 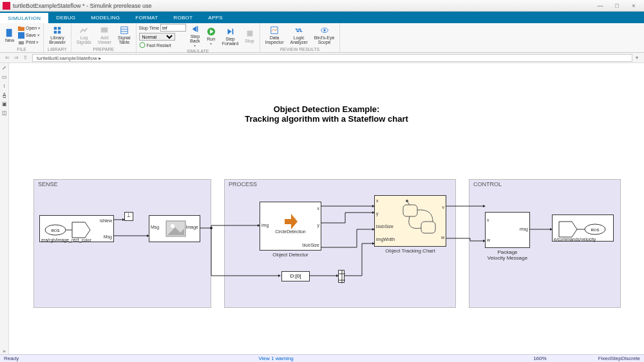 What do you see at coordinates (319, 209) in the screenshot?
I see `det-out-x: x` at bounding box center [319, 209].